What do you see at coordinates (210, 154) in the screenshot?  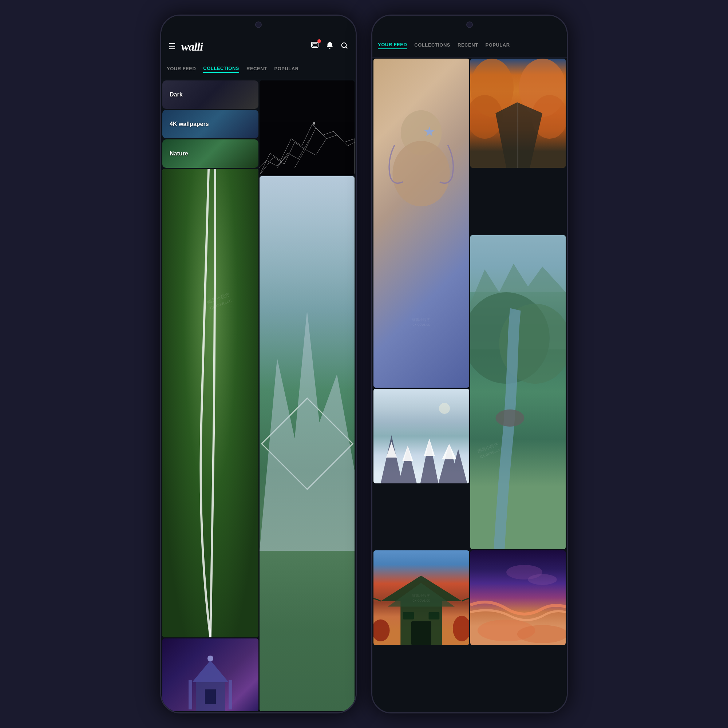 I see `collection-nature: Nature` at bounding box center [210, 154].